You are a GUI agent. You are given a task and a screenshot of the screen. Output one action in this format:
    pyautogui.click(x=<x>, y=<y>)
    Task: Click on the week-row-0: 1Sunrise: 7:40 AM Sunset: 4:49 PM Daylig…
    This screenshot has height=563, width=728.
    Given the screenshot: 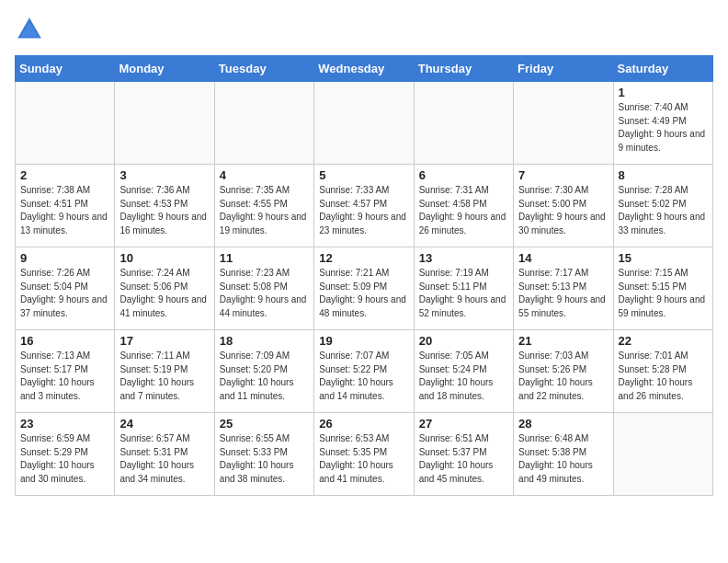 What is the action you would take?
    pyautogui.click(x=364, y=123)
    